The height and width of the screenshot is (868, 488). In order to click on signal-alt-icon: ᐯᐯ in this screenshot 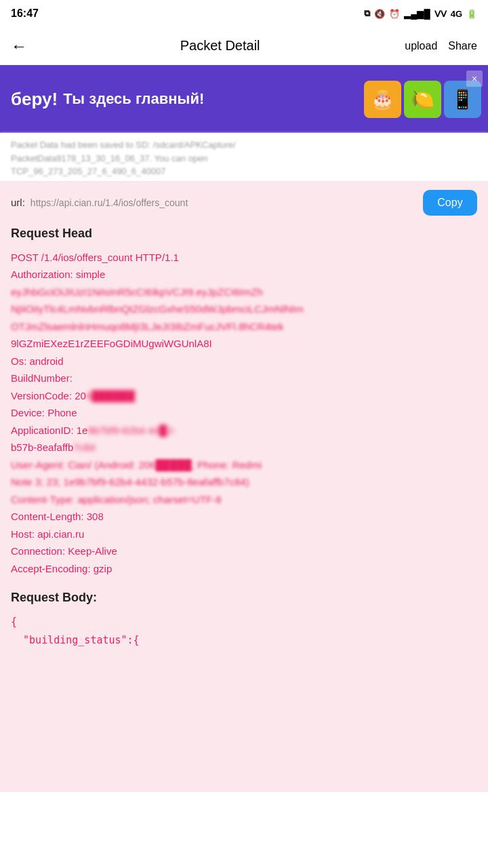, I will do `click(441, 14)`.